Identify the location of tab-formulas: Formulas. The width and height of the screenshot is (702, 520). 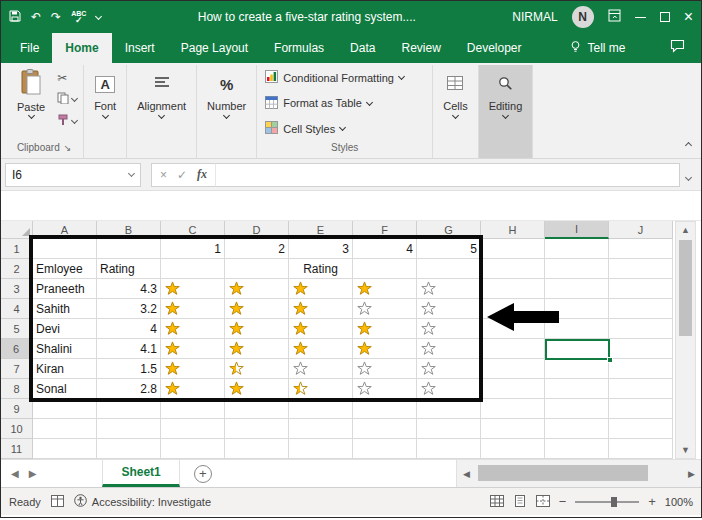
(299, 48).